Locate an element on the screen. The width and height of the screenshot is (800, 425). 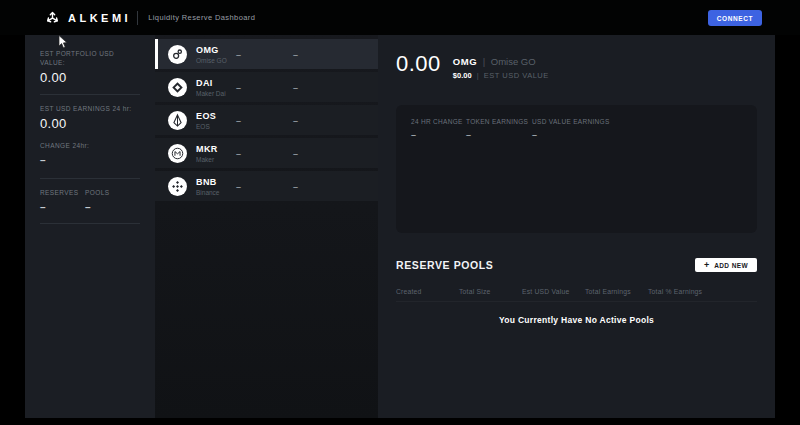
stat-token-earnings: TOKEN EARNINGS – is located at coordinates (499, 169).